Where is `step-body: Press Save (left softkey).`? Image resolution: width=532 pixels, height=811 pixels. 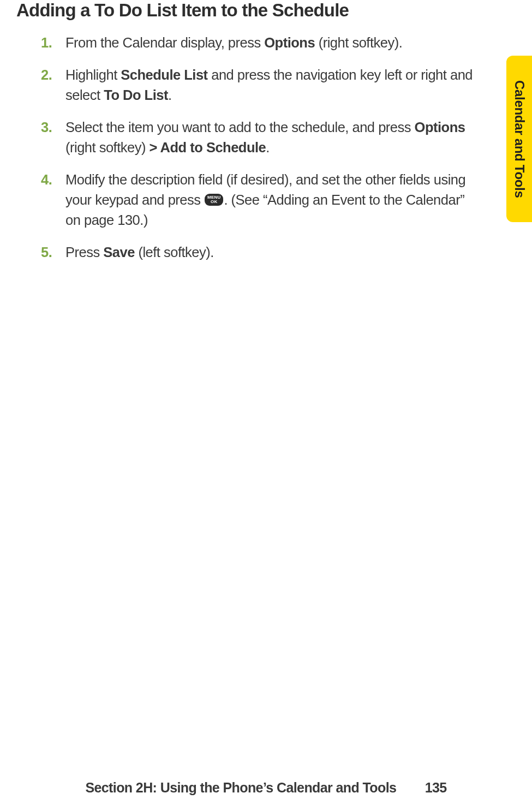
step-body: Press Save (left softkey). is located at coordinates (272, 252).